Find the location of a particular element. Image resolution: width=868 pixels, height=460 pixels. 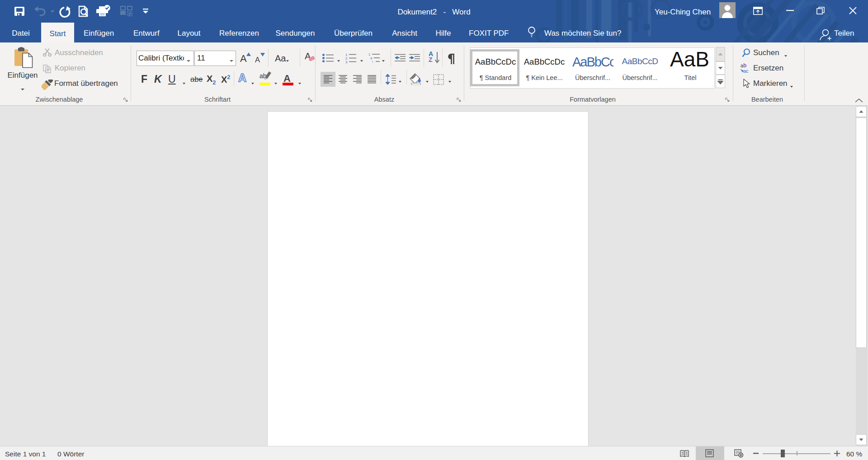

svg-text: 3 is located at coordinates (346, 61).